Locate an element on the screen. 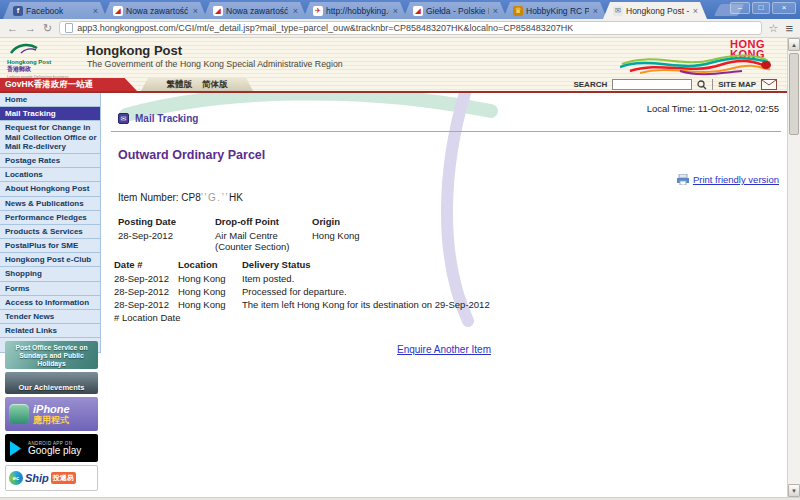 This screenshot has height=500, width=800. banner-google-play: ANDROID APP ON Google play is located at coordinates (52, 448).